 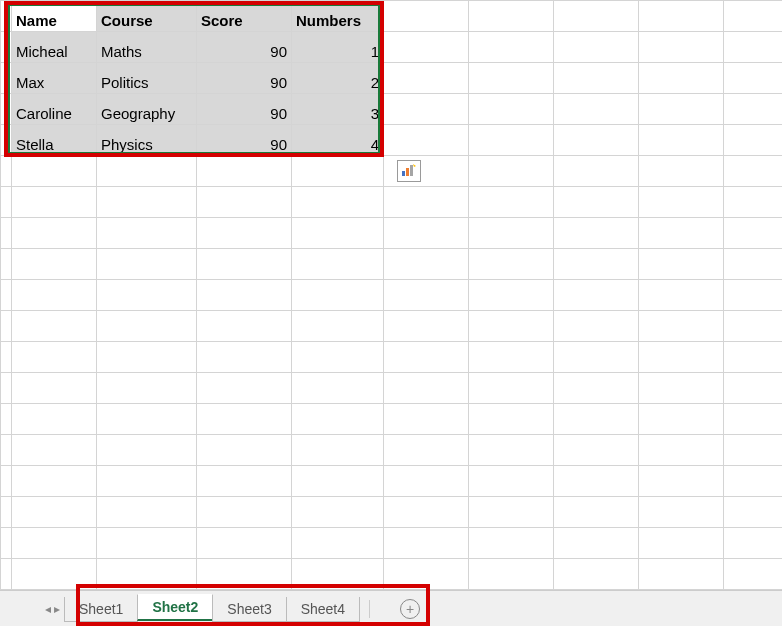 What do you see at coordinates (54, 48) in the screenshot?
I see `cell-name-0: Micheal` at bounding box center [54, 48].